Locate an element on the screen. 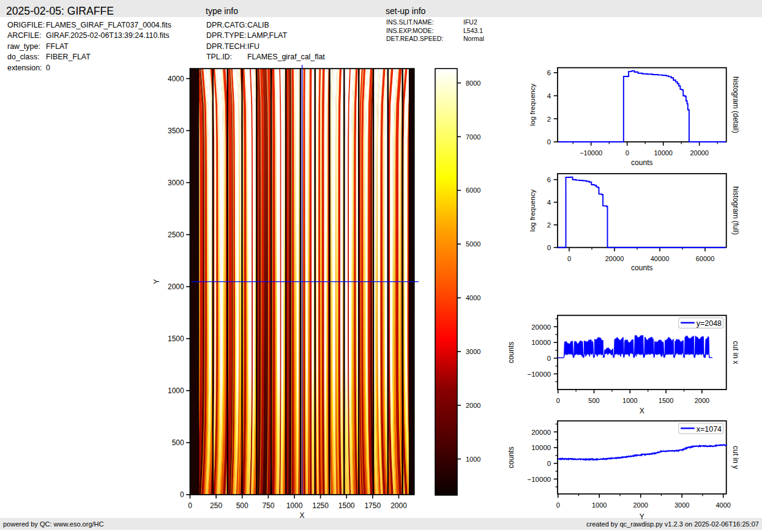  svg-text: DET.READ.SPEED: is located at coordinates (415, 39).